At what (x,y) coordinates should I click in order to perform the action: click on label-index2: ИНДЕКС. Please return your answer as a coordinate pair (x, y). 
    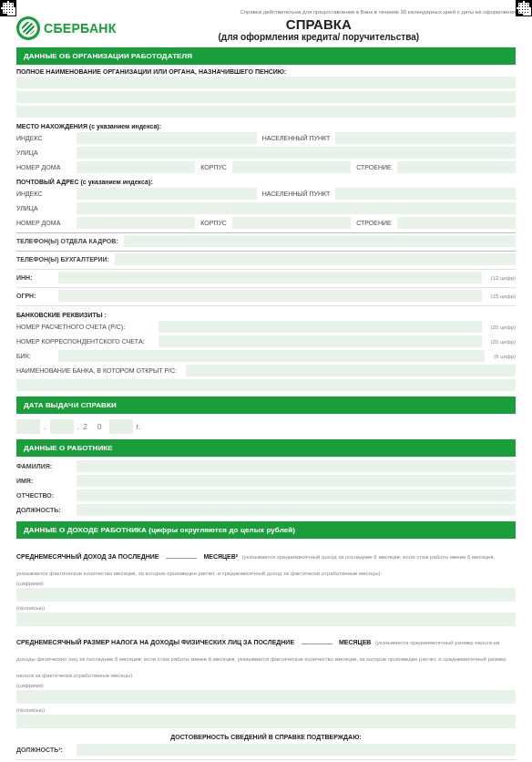
    Looking at the image, I should click on (44, 193).